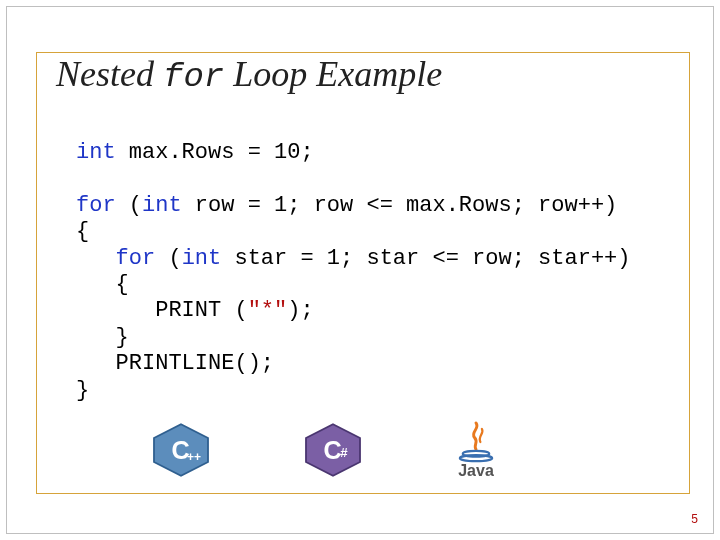  I want to click on code-l9: }, so click(82, 390).